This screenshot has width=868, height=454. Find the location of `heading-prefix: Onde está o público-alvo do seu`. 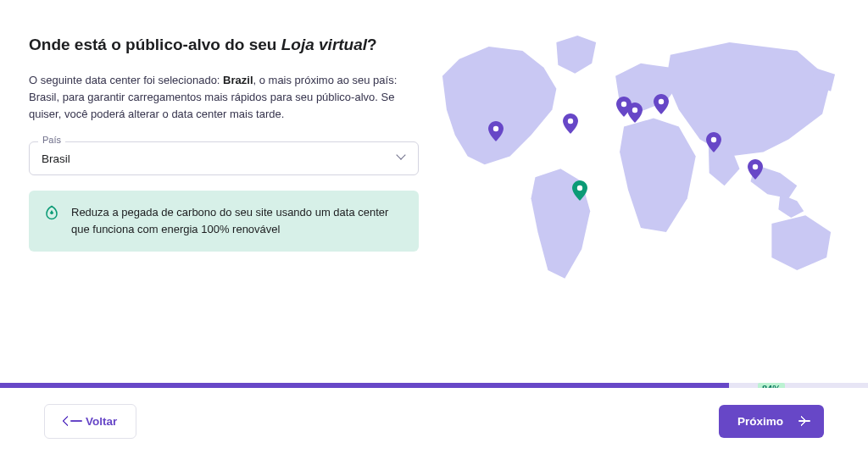

heading-prefix: Onde está o público-alvo do seu is located at coordinates (155, 44).